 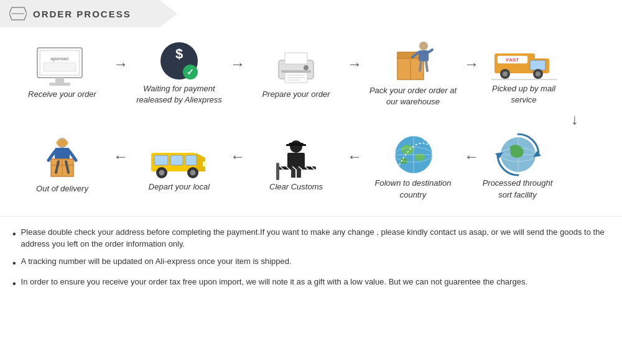 I want to click on arrow-down: ↓, so click(x=311, y=119).